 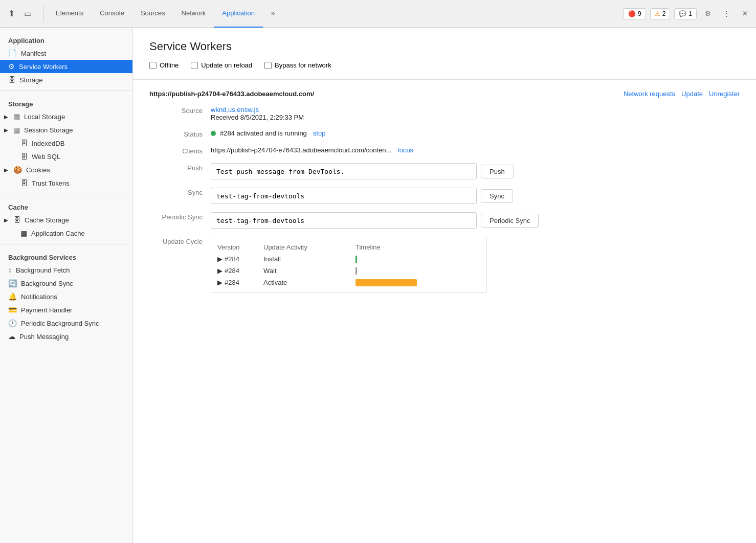 I want to click on tab-more: », so click(x=273, y=14).